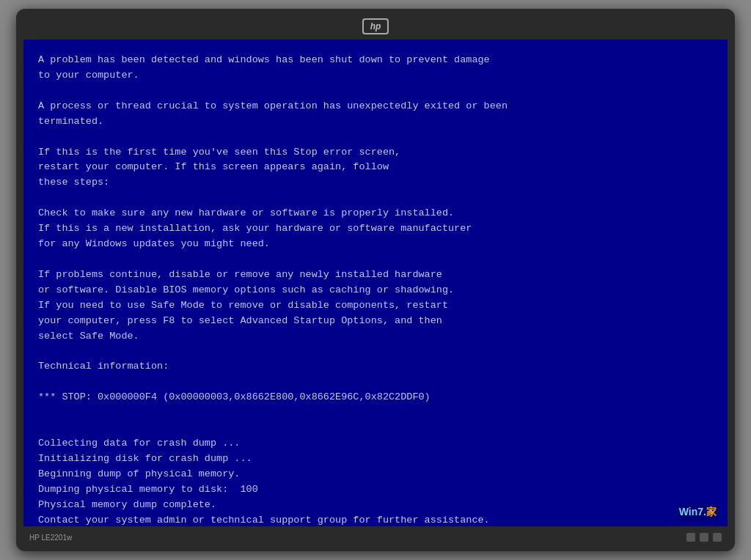  I want to click on monitor-buttons, so click(704, 537).